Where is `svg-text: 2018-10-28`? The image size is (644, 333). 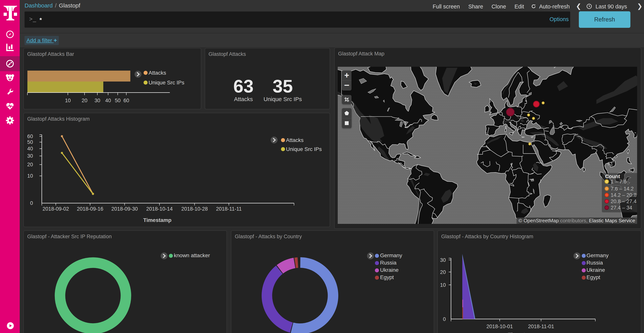
svg-text: 2018-10-28 is located at coordinates (194, 209).